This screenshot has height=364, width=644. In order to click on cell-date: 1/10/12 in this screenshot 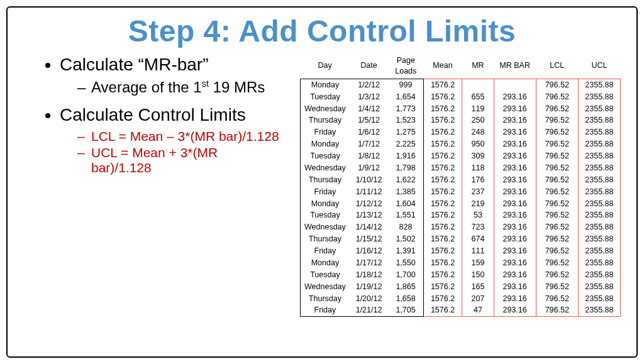, I will do `click(369, 180)`.